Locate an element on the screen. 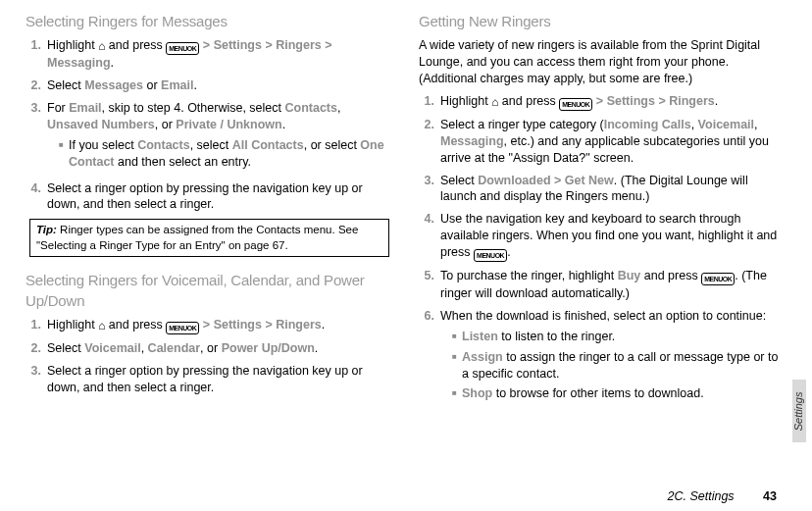 The width and height of the screenshot is (812, 511). new-step-2: 2. Select a ringer type category (Incomi… is located at coordinates (602, 141).